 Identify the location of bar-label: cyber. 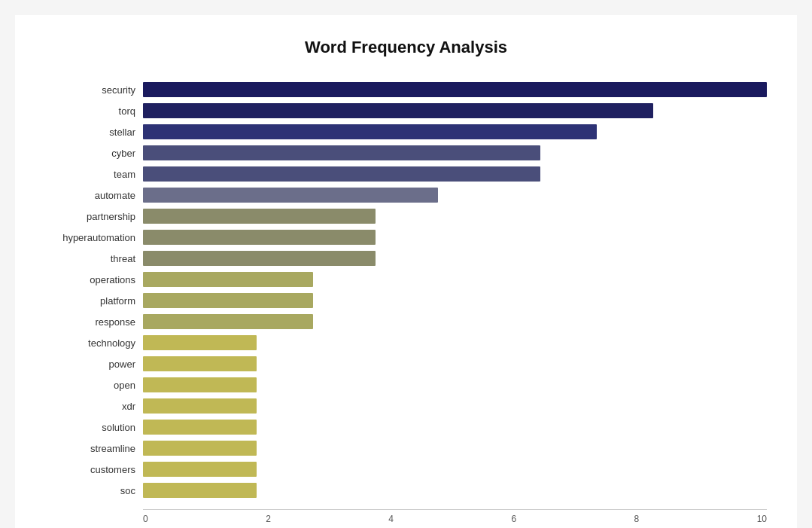
(94, 154).